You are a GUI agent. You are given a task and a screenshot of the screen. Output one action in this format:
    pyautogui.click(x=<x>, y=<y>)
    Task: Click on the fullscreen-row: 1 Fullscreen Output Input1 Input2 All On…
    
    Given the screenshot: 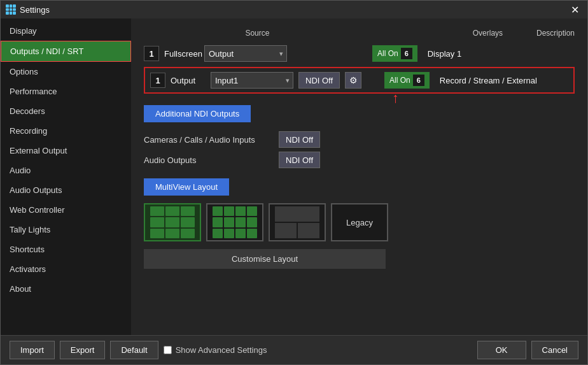 What is the action you would take?
    pyautogui.click(x=359, y=54)
    